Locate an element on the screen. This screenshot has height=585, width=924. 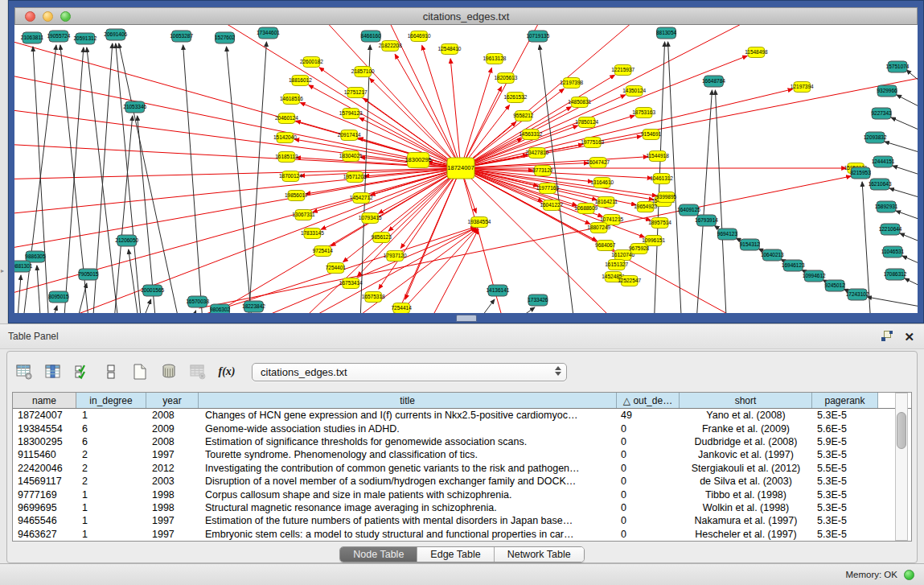
collapse-arrow-icon: ▸ is located at coordinates (2, 270).